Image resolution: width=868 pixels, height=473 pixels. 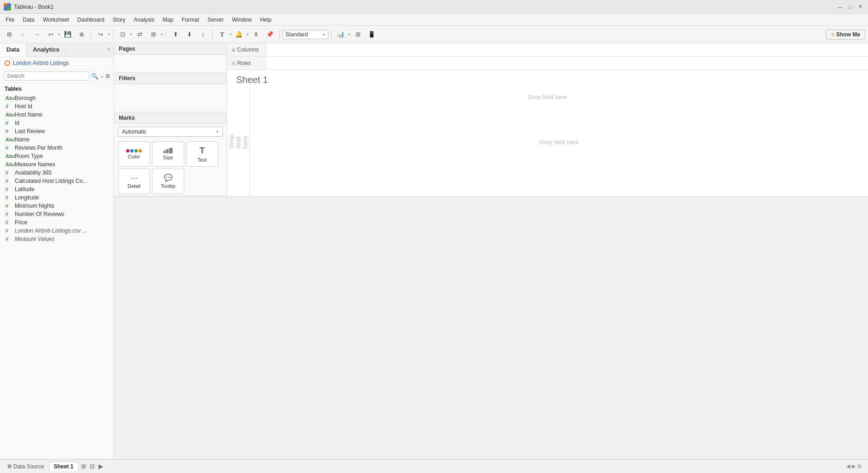 I want to click on menu-format: Format, so click(x=191, y=20).